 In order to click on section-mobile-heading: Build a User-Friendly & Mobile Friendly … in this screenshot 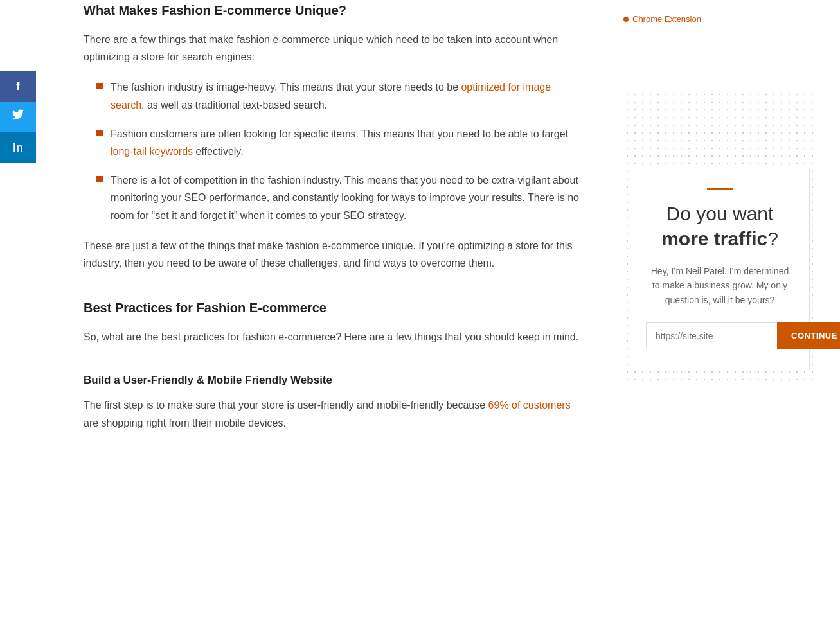, I will do `click(334, 380)`.